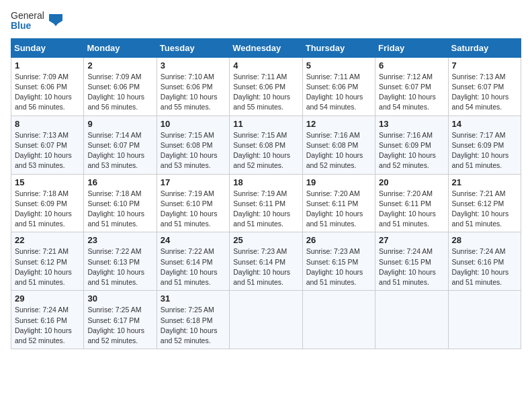  What do you see at coordinates (485, 150) in the screenshot?
I see `day-info: Sunrise: 7:17 AM Sunset: 6:09 PM Dayligh…` at bounding box center [485, 150].